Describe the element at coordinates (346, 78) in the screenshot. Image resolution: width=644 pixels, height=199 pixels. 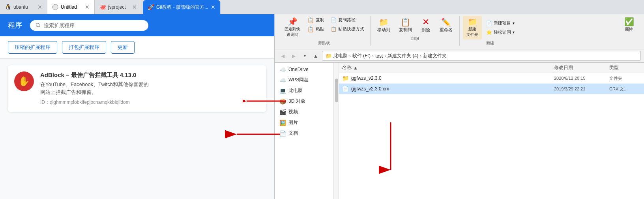
I see `folder-icon: 📁` at that location.